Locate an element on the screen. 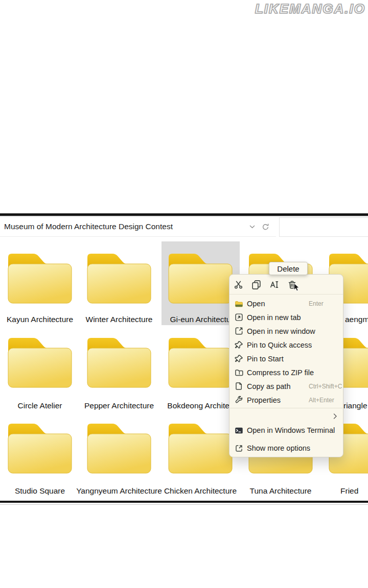  menu-item-label: Copy as path is located at coordinates (269, 386).